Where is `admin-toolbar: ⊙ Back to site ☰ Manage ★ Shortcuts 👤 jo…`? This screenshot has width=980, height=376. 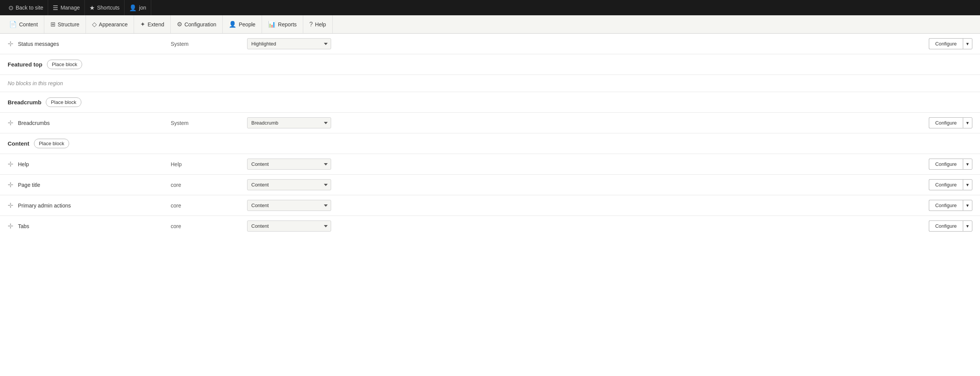 admin-toolbar: ⊙ Back to site ☰ Manage ★ Shortcuts 👤 jo… is located at coordinates (490, 8).